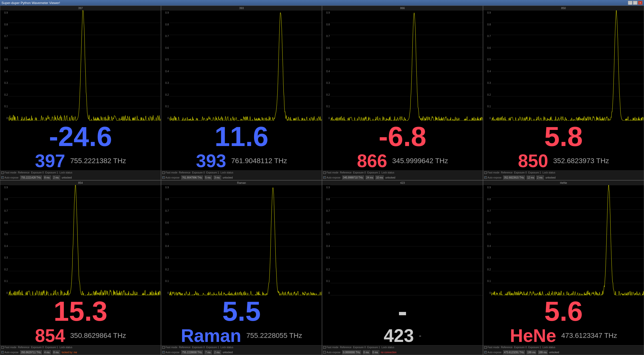 This screenshot has height=355, width=644. What do you see at coordinates (52, 173) in the screenshot?
I see `exposure1-group-397: Exposure 1` at bounding box center [52, 173].